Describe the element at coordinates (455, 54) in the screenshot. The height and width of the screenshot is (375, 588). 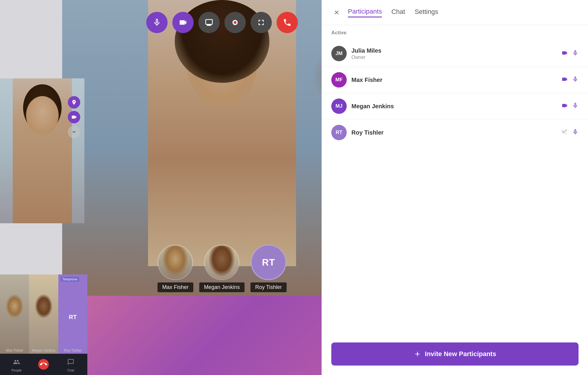
I see `participant-row-julia: JM Julia Miles Owner` at that location.